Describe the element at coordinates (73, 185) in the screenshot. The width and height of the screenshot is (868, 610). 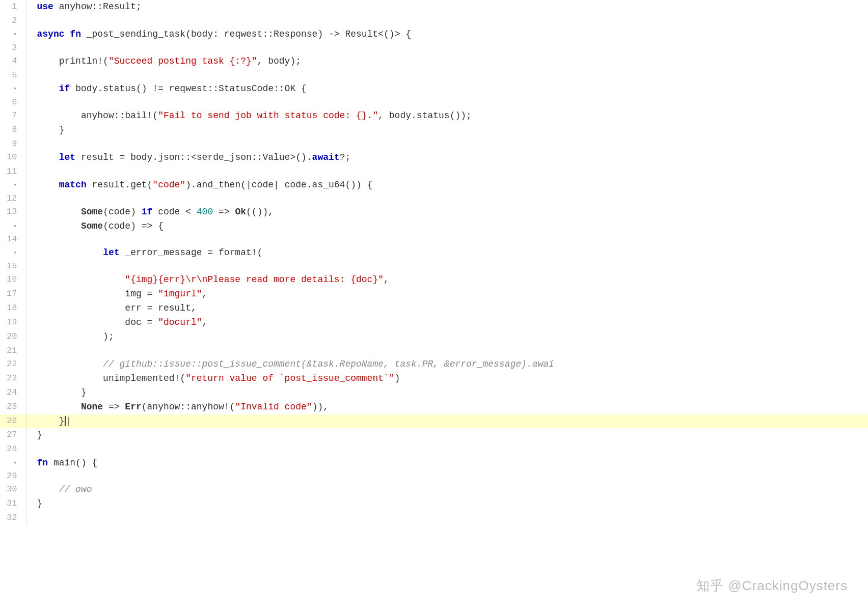
I see `keyword-token: match` at that location.